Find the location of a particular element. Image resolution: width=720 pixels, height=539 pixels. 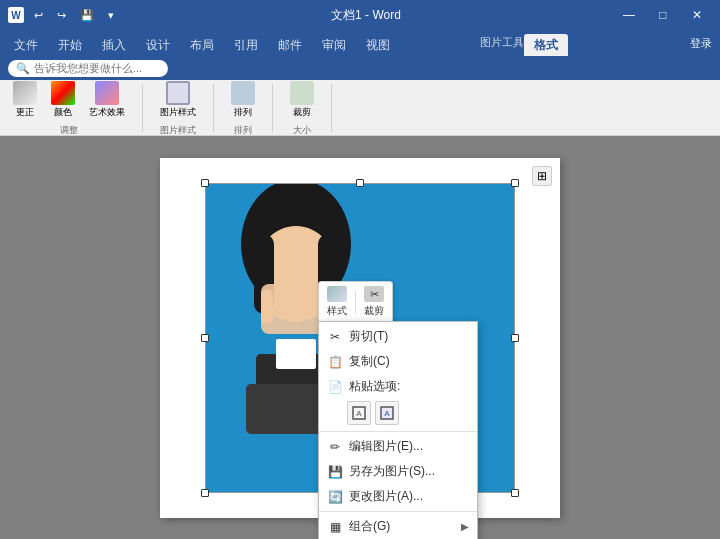

tab-home: 开始 is located at coordinates (70, 45).